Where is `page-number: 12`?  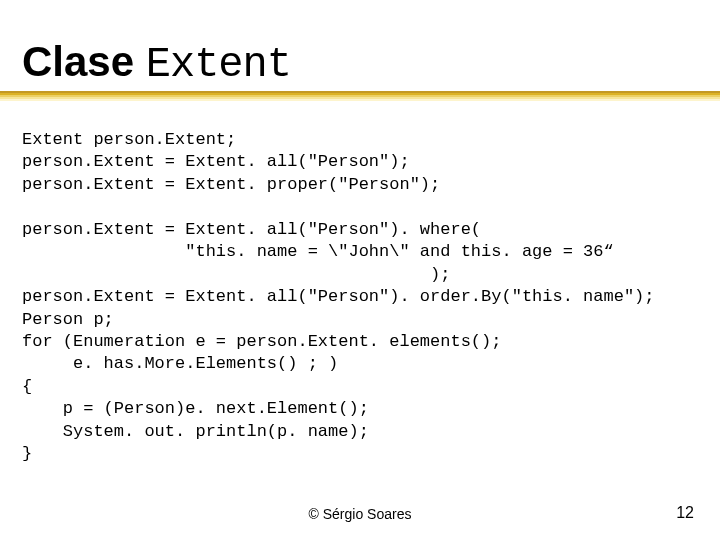
page-number: 12 is located at coordinates (685, 513).